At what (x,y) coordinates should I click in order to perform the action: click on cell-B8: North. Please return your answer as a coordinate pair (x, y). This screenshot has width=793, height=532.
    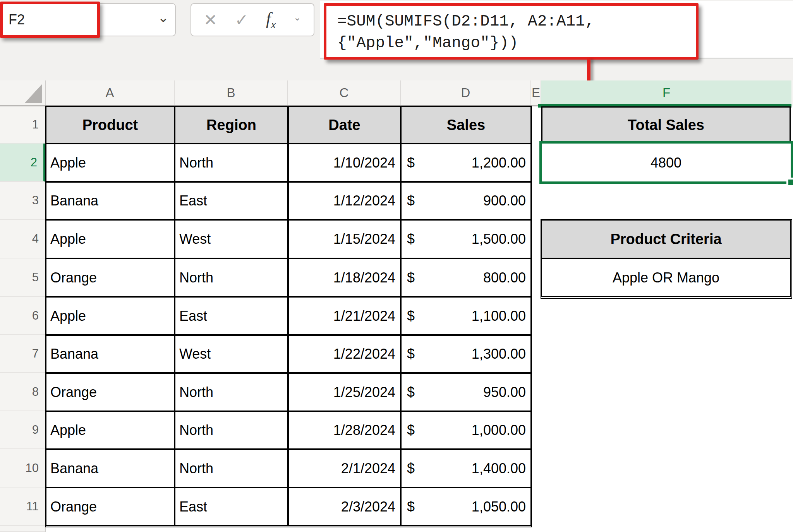
    Looking at the image, I should click on (232, 392).